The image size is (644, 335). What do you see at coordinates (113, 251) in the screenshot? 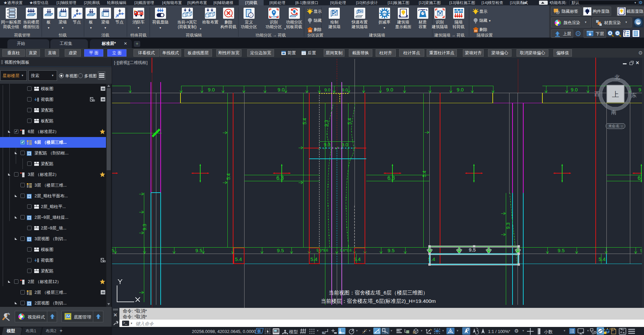
I see `svg-text: 5` at bounding box center [113, 251].